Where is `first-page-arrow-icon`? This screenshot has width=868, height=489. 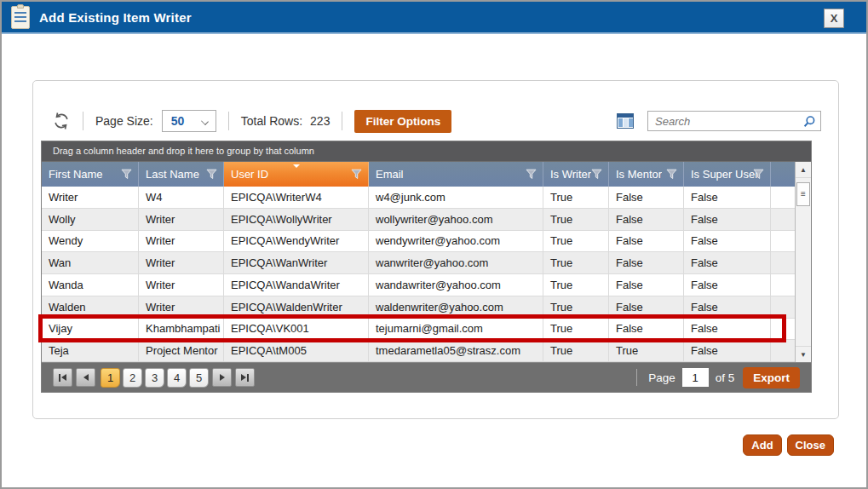
first-page-arrow-icon is located at coordinates (64, 377).